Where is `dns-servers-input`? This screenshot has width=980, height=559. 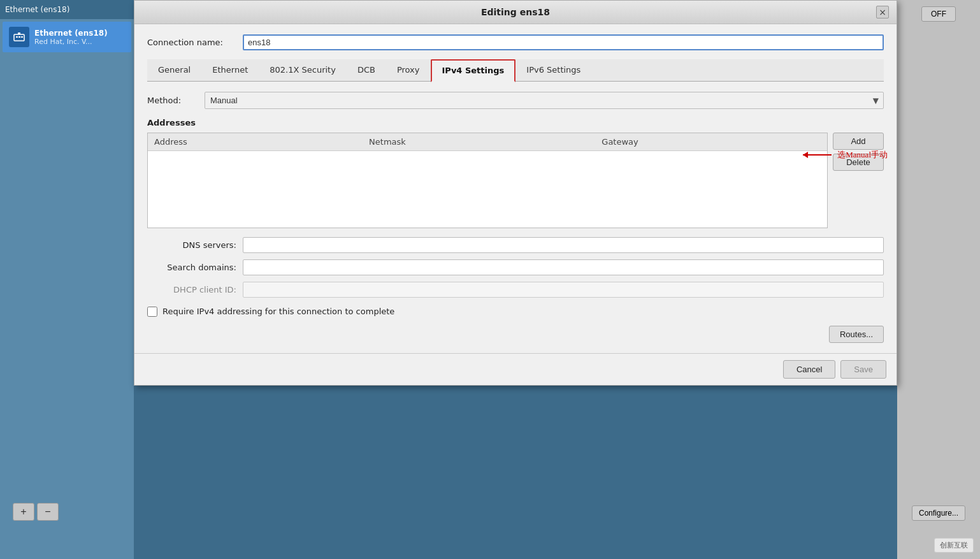 dns-servers-input is located at coordinates (563, 245).